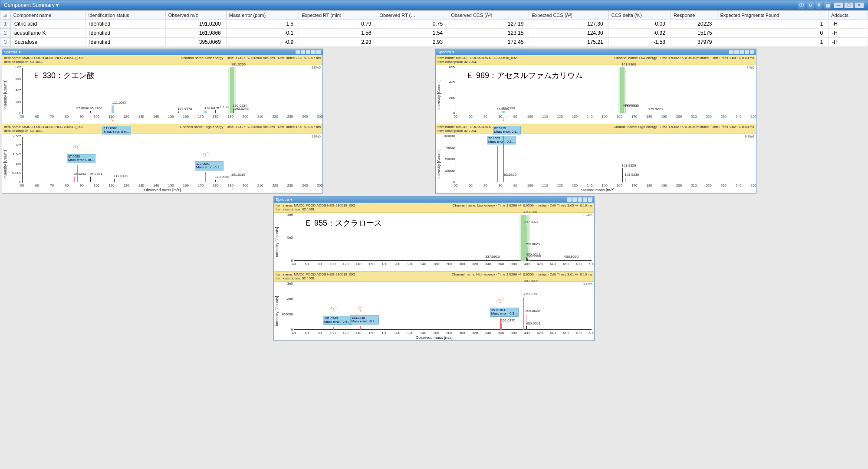 This screenshot has height=469, width=868. What do you see at coordinates (848, 15) in the screenshot?
I see `col-hdr: Adducts` at bounding box center [848, 15].